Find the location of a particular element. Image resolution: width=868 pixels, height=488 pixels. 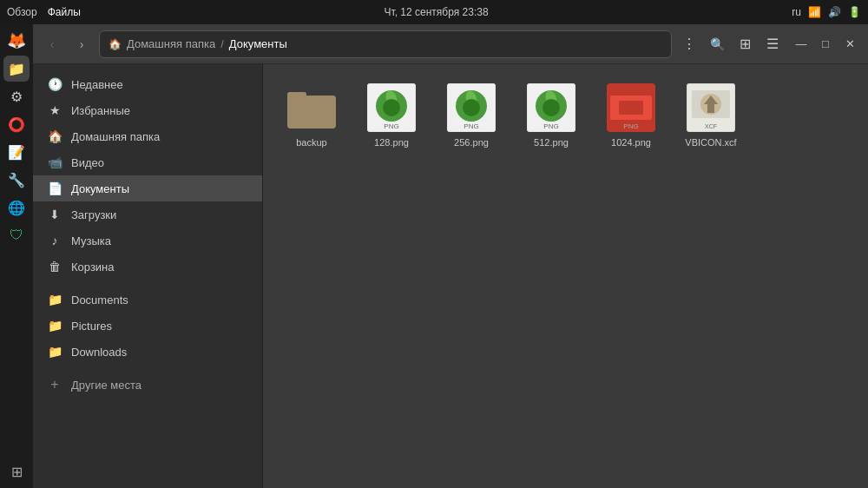

sidebar-item-downloads-ru: ⬇ Загрузки is located at coordinates (148, 214).